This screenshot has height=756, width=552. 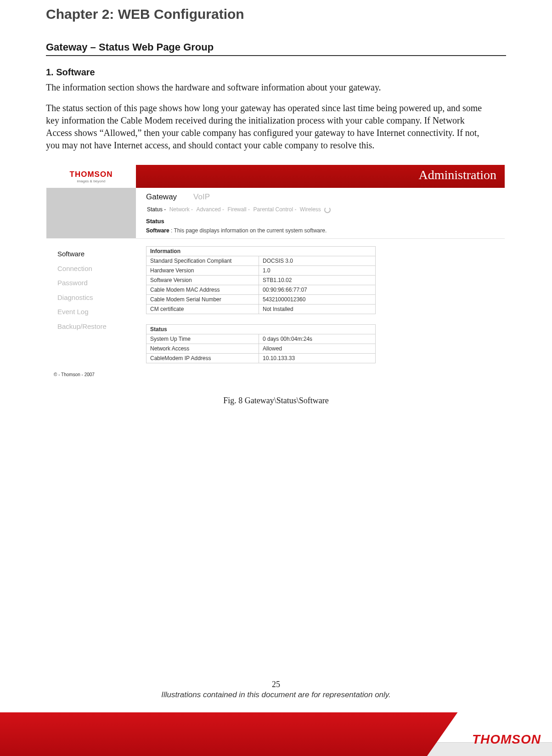 What do you see at coordinates (96, 254) in the screenshot?
I see `sidebar-item-software: Software` at bounding box center [96, 254].